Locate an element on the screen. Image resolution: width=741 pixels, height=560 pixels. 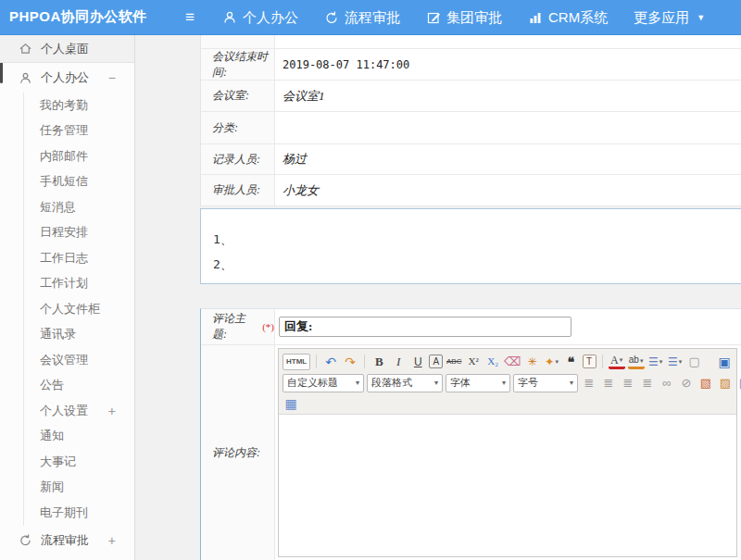
nav-more-apps: 更多应用 ▼ is located at coordinates (669, 19).